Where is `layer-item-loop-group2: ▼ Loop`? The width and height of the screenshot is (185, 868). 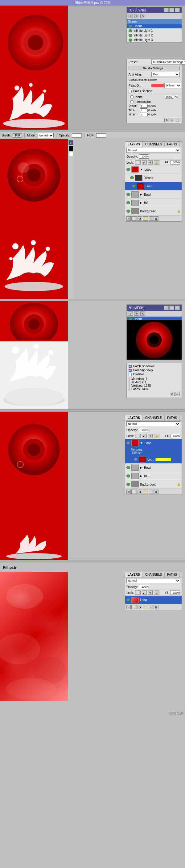
layer-item-loop-group2: ▼ Loop is located at coordinates (153, 170).